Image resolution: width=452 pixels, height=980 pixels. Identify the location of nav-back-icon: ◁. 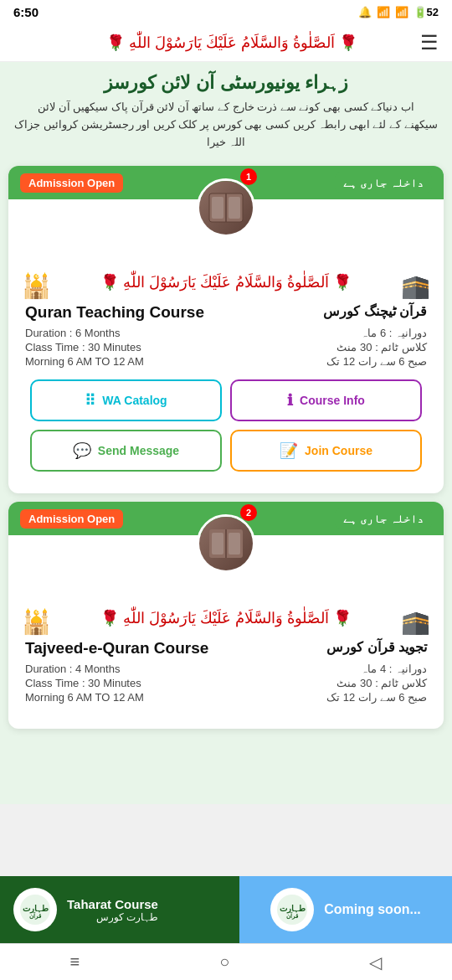
(375, 962).